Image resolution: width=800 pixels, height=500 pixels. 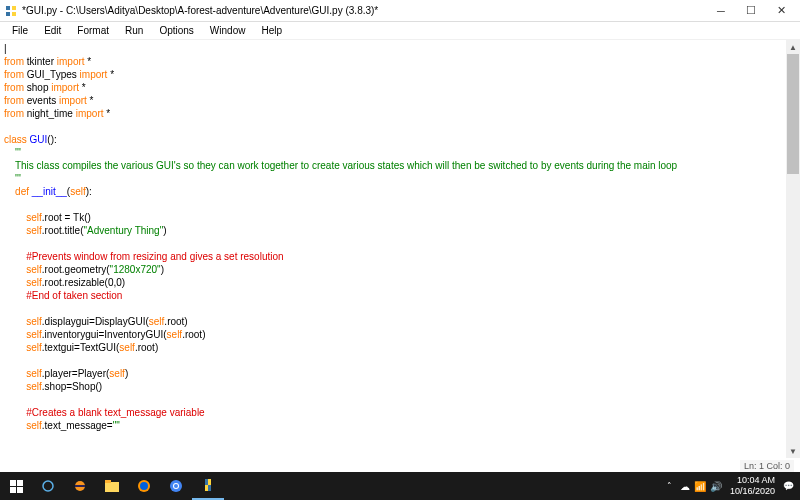 What do you see at coordinates (793, 47) in the screenshot?
I see `scroll-up-arrow: ▲` at bounding box center [793, 47].